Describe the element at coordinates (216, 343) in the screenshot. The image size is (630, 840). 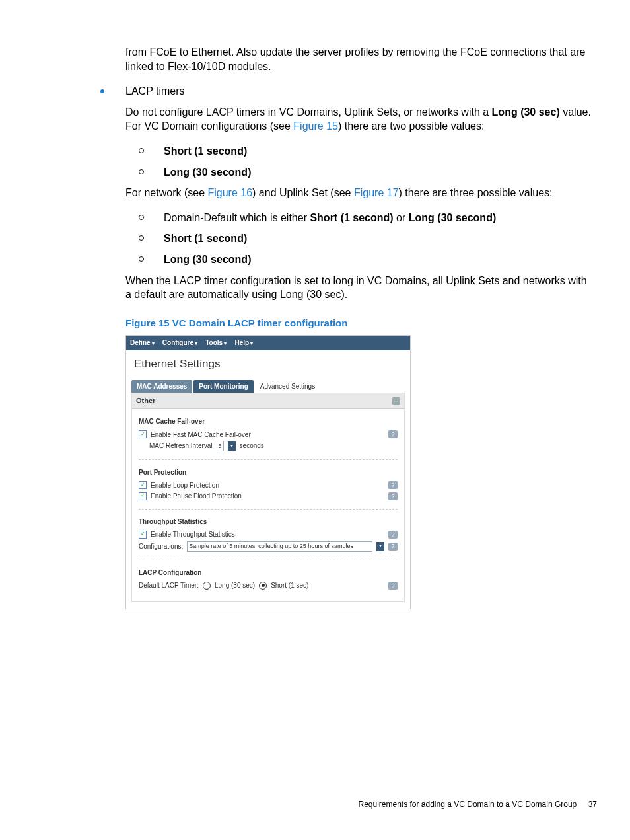
I see `menu-tools: Tools` at that location.